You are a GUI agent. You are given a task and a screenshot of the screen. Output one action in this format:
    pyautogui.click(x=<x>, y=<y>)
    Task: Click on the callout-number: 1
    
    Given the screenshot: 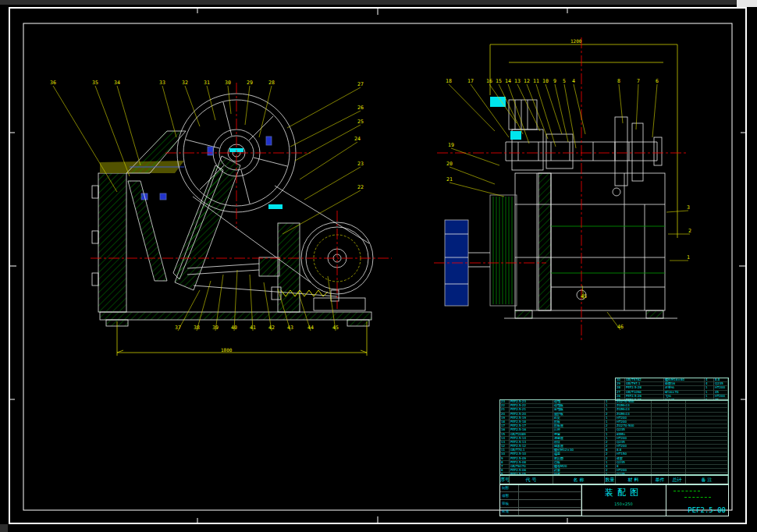 What is the action you would take?
    pyautogui.click(x=688, y=257)
    